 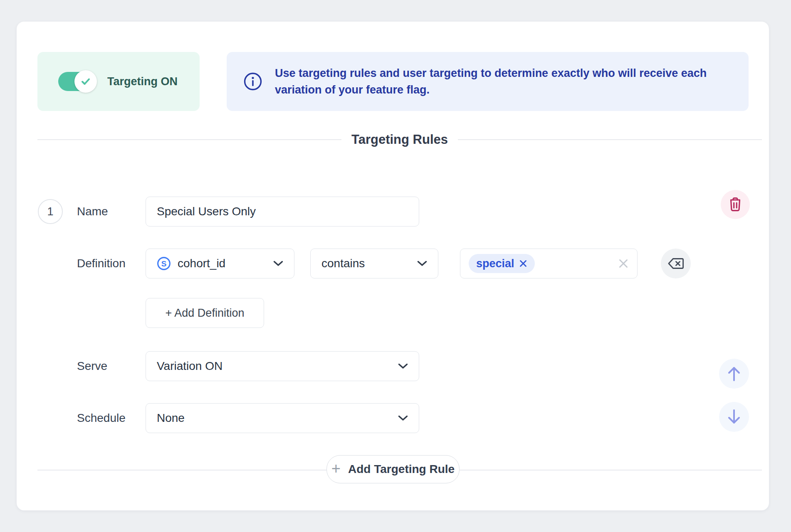 What do you see at coordinates (86, 81) in the screenshot?
I see `toggle-knob` at bounding box center [86, 81].